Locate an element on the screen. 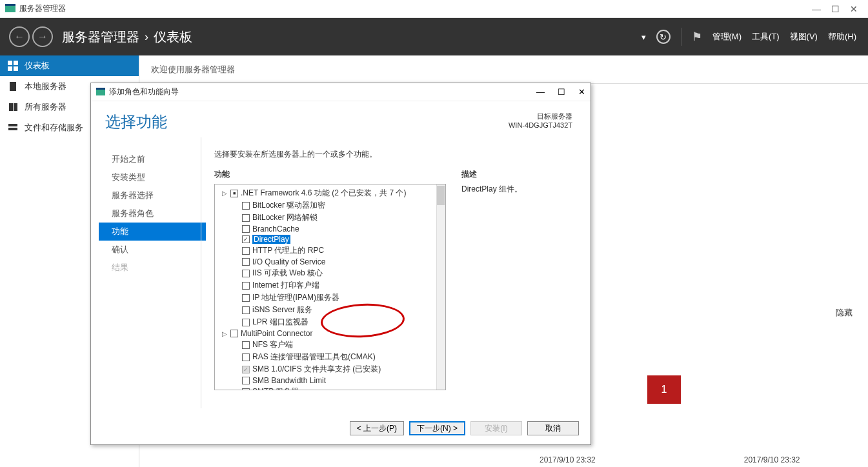  feature-item: BitLocker 网络解锁 is located at coordinates (330, 218).